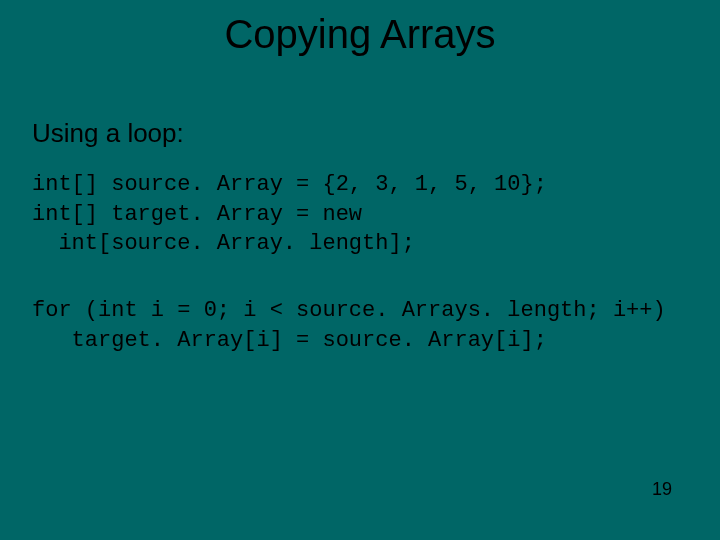  What do you see at coordinates (108, 134) in the screenshot?
I see `section-heading: Using a loop:` at bounding box center [108, 134].